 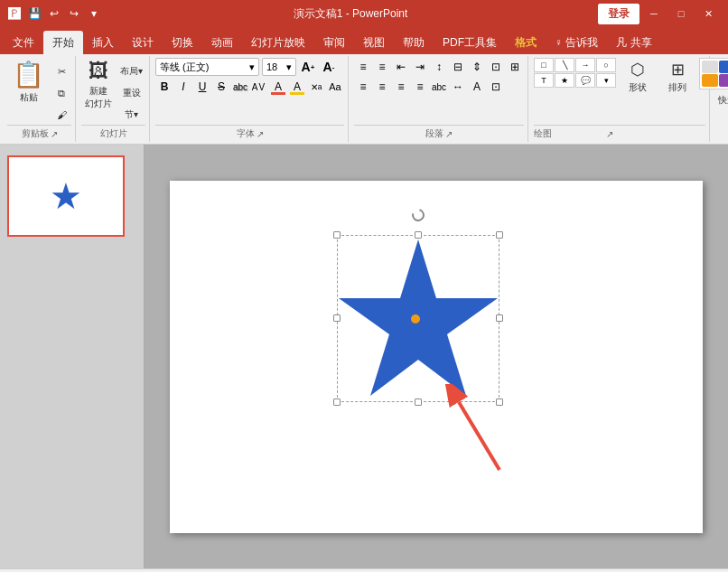 I want to click on tab-design: 设计, so click(x=143, y=42).